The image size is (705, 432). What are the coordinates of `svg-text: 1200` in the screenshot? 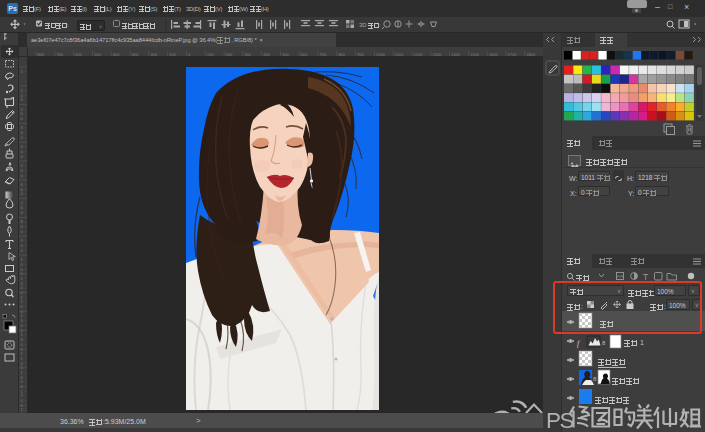 It's located at (419, 54).